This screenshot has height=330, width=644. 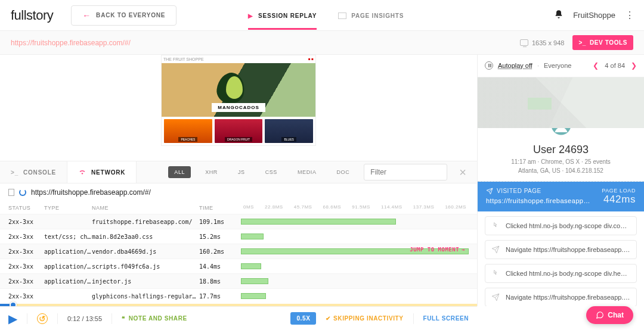 I want to click on account-name: FruitShoppe, so click(x=594, y=15).